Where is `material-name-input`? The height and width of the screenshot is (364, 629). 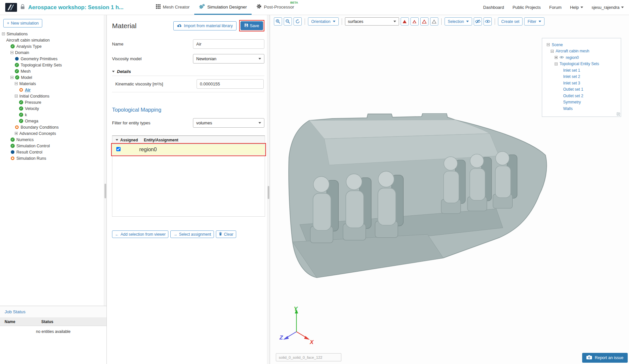
material-name-input is located at coordinates (229, 44).